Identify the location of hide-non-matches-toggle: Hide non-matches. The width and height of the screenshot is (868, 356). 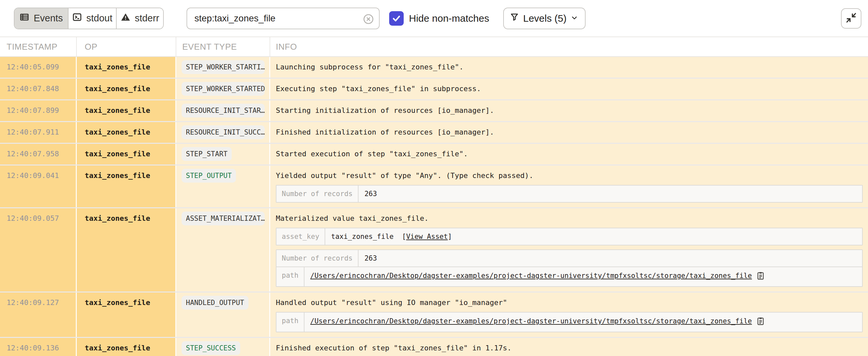
(439, 18).